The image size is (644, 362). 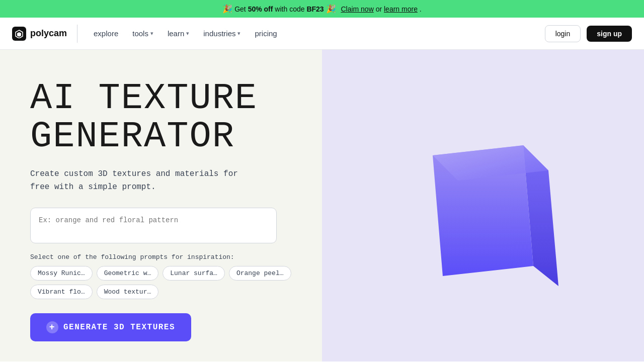 I want to click on hero-title-line2: GENERATOR, so click(x=133, y=137).